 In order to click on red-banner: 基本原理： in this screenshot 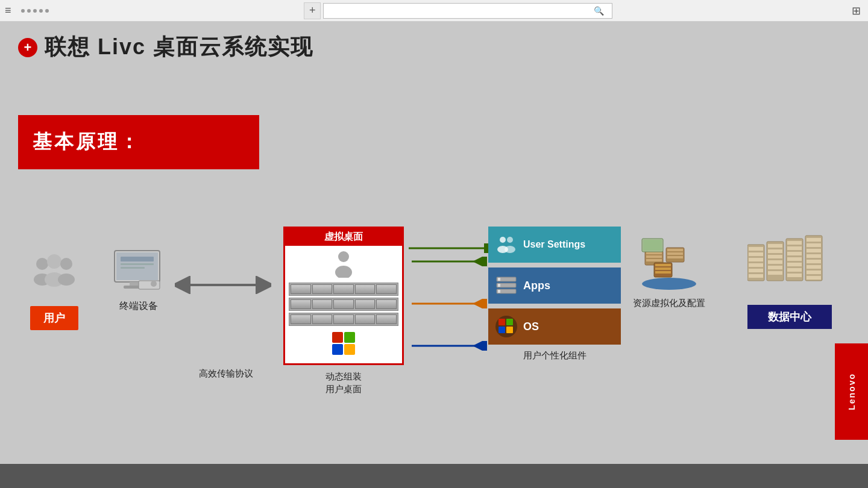, I will do `click(139, 142)`.